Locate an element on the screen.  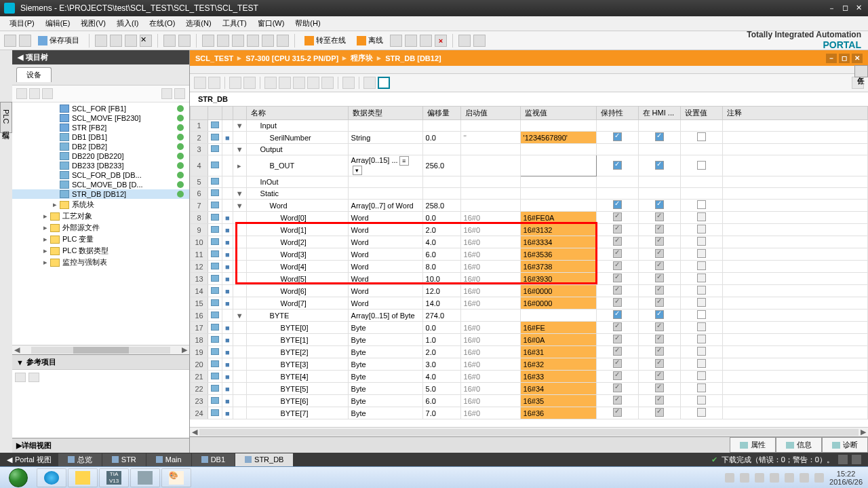
table-row: 2■SerilNumberString0.0'''1234567890' is located at coordinates (529, 138).